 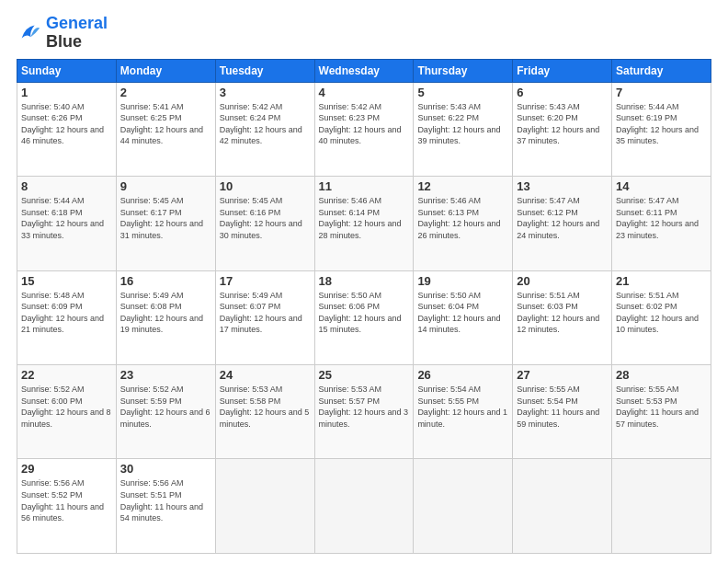 What do you see at coordinates (67, 224) in the screenshot?
I see `calendar-cell: 8 Sunrise: 5:44 AM Sunset: 6:18 PM Dayli…` at bounding box center [67, 224].